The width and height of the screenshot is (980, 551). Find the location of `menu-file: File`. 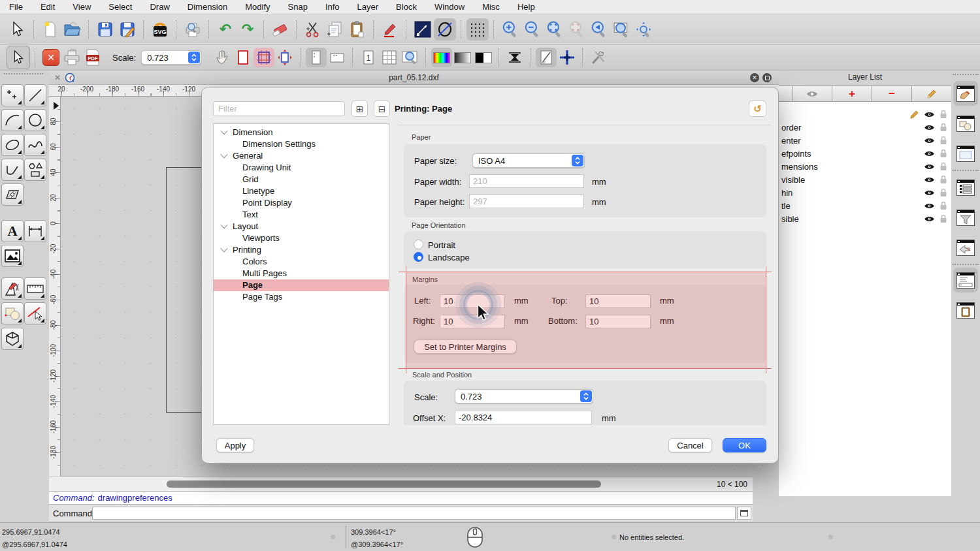

menu-file: File is located at coordinates (16, 7).